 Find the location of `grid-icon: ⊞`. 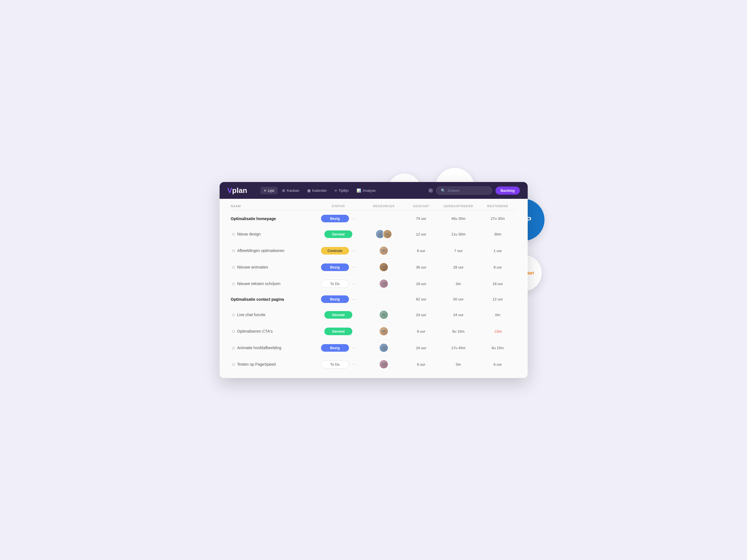

grid-icon: ⊞ is located at coordinates (431, 190).